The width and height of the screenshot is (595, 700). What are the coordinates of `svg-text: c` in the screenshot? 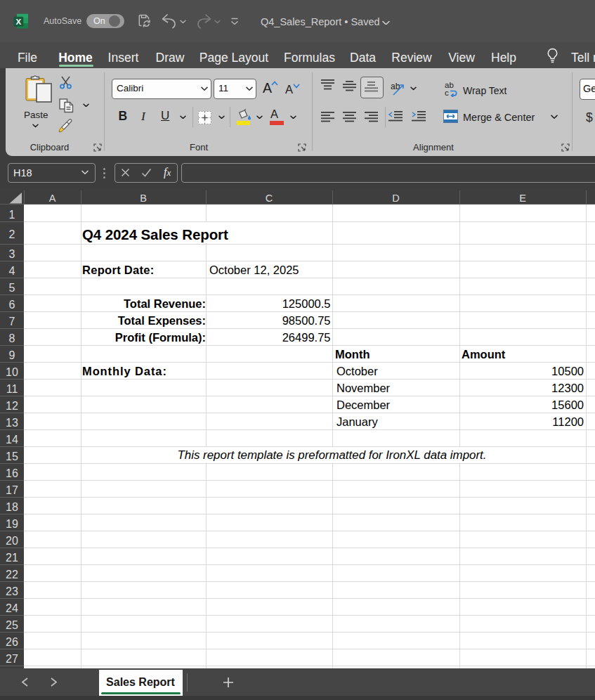 It's located at (447, 93).